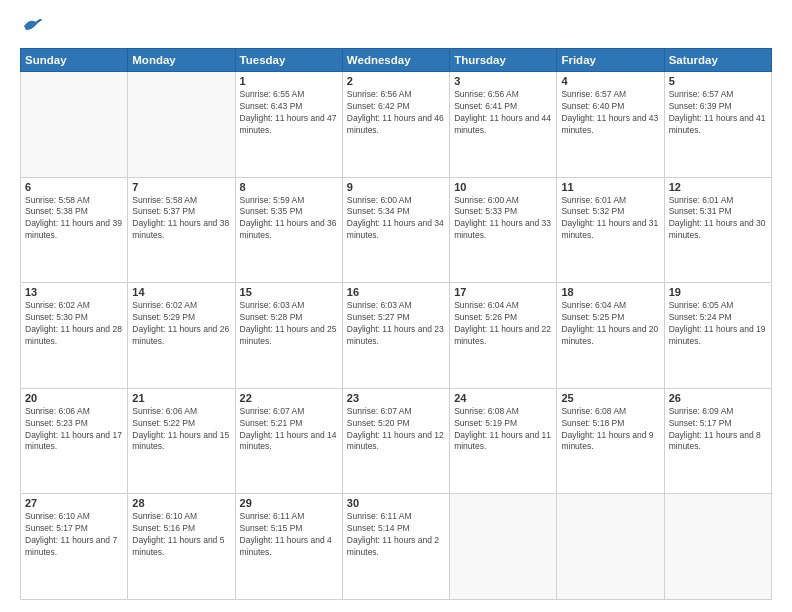 The width and height of the screenshot is (792, 612). What do you see at coordinates (718, 113) in the screenshot?
I see `day-info: Sunrise: 6:57 AM Sunset: 6:39 PM Dayligh…` at bounding box center [718, 113].